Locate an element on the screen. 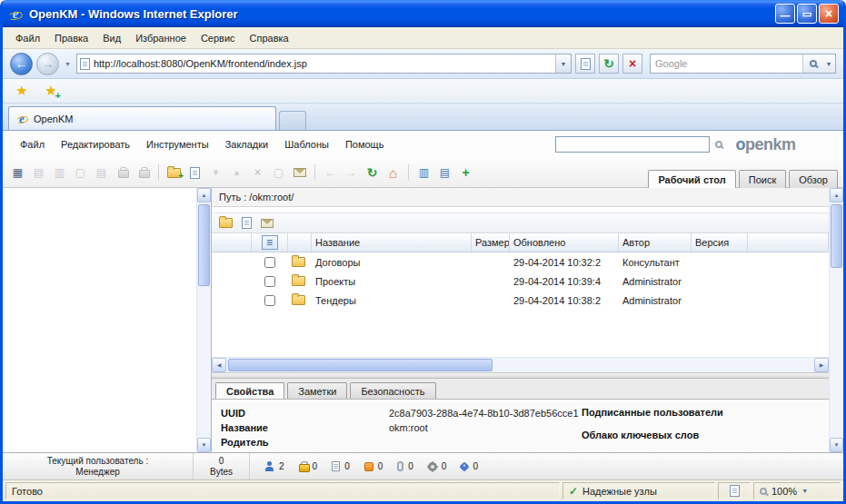  column-header-size: Размер is located at coordinates (491, 242).